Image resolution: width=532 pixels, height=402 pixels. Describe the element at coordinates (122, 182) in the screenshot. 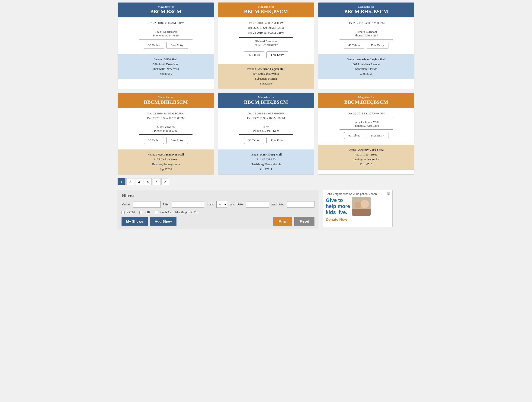

I see `pagination-page-1: 1` at that location.